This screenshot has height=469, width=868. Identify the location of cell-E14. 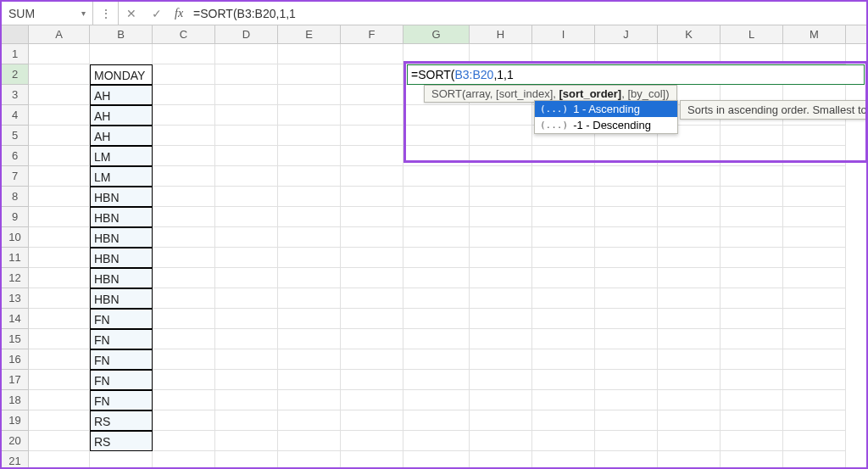
(309, 319).